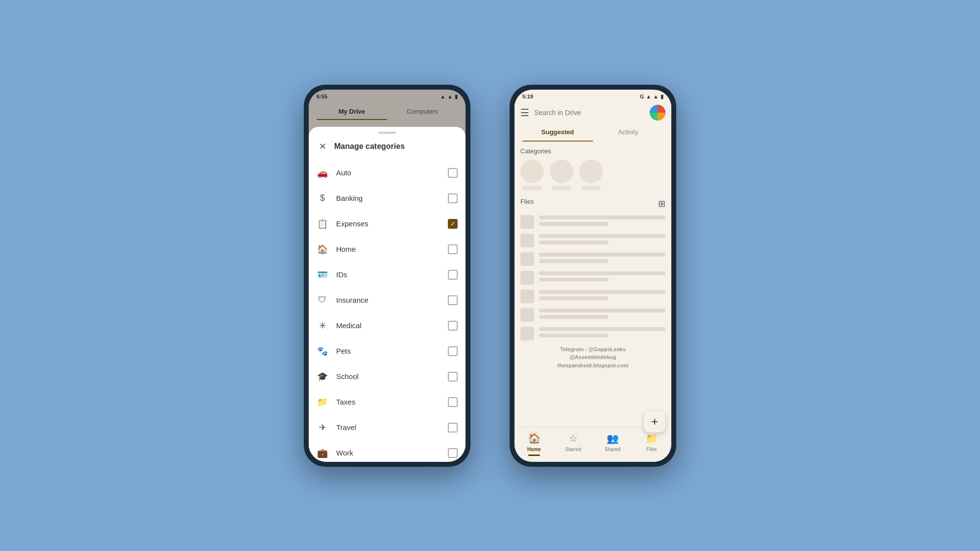 This screenshot has height=551, width=980. I want to click on travel-checkbox, so click(453, 428).